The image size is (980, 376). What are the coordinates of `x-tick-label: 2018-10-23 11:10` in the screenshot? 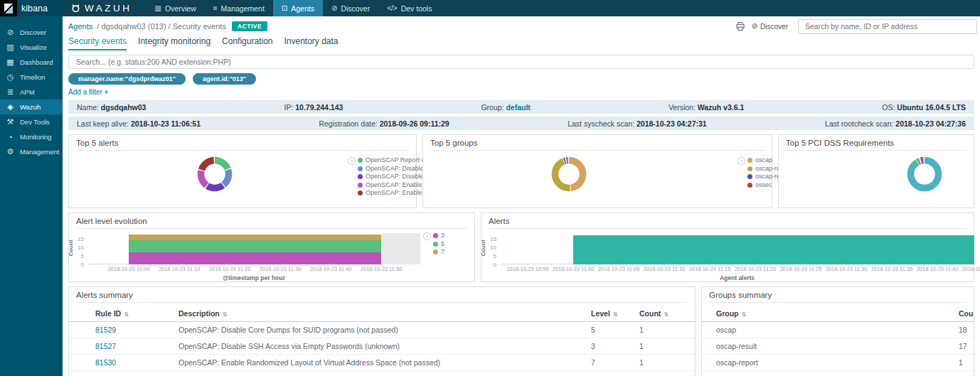 It's located at (179, 269).